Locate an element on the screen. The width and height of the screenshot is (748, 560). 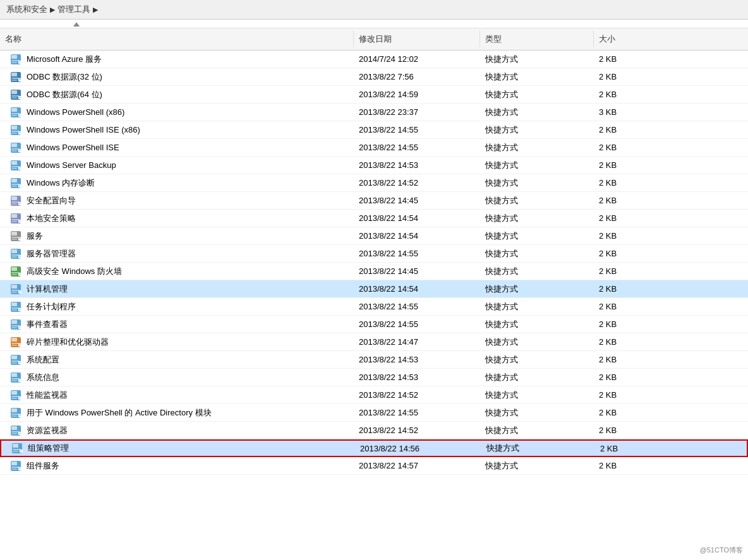
table-row: 组件服务 2013/8/22 14:57 快捷方式 2 KB is located at coordinates (374, 466).